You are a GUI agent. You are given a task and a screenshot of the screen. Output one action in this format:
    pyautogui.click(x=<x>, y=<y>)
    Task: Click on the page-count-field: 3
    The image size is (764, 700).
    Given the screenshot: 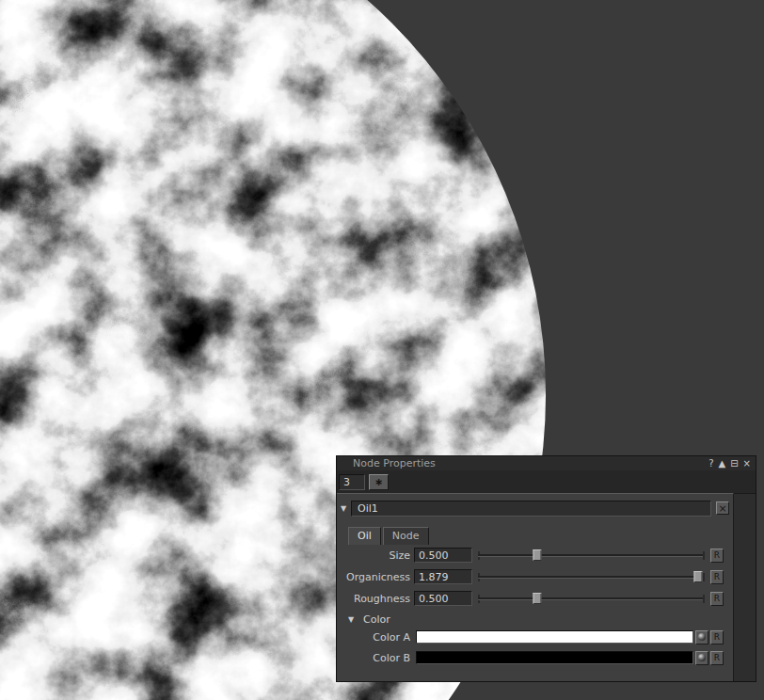 What is the action you would take?
    pyautogui.click(x=352, y=482)
    